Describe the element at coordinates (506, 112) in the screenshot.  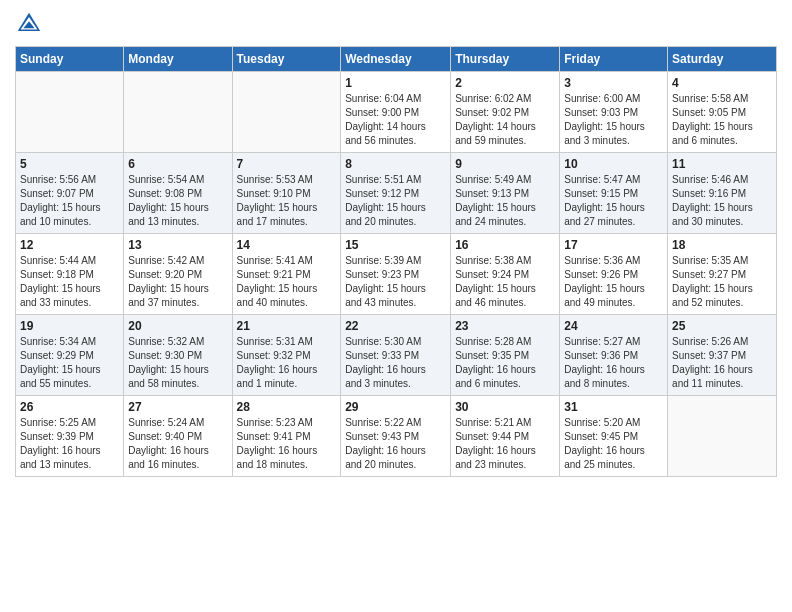
I see `day-cell: 2Sunrise: 6:02 AM Sunset: 9:02 PM Daylig…` at that location.